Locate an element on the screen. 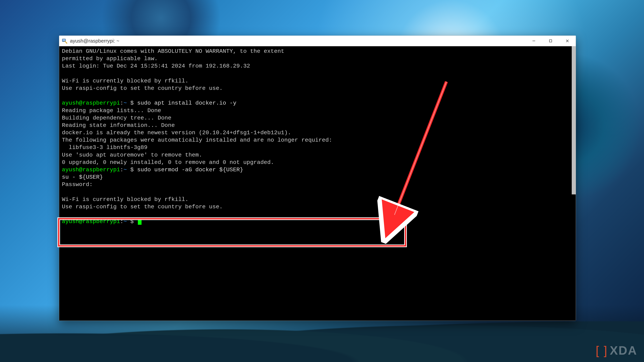  apt-output: docker.io is already the newest version … is located at coordinates (176, 133).